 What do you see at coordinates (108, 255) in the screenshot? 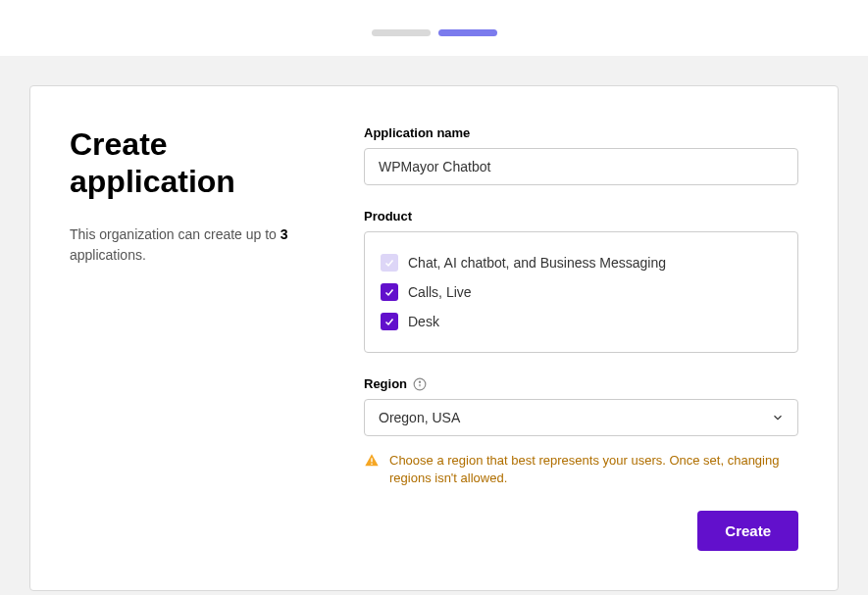
I see `subtitle-post: applications.` at bounding box center [108, 255].